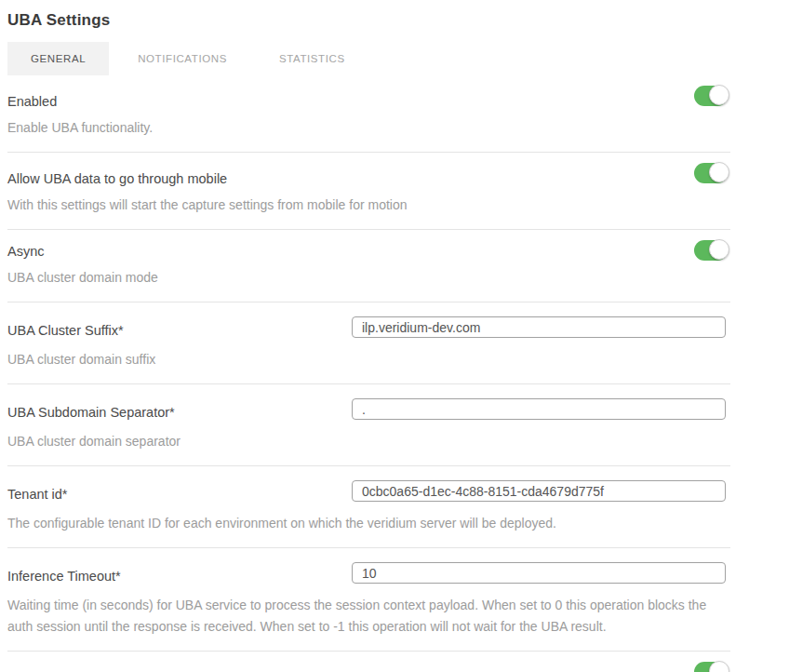  Describe the element at coordinates (368, 277) in the screenshot. I see `setting-description: UBA cluster domain mode` at that location.